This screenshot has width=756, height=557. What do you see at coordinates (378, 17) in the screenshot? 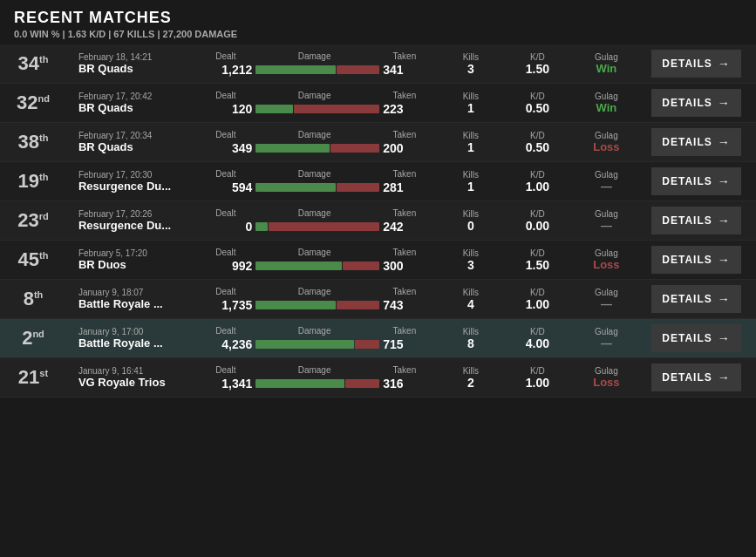
I see `page-title: RECENT MATCHES` at bounding box center [378, 17].